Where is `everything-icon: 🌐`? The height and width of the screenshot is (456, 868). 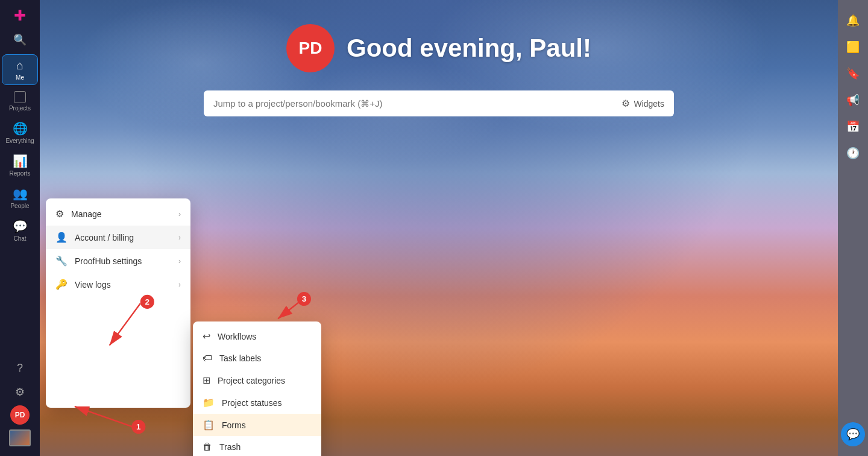 everything-icon: 🌐 is located at coordinates (20, 128).